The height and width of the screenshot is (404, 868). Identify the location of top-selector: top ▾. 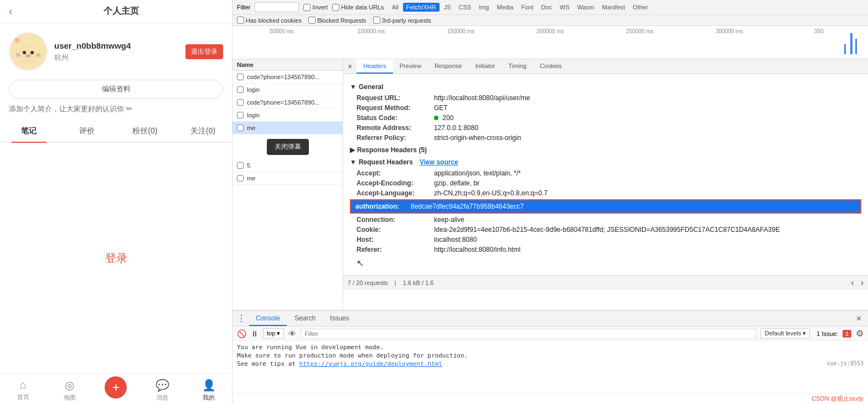
(273, 333).